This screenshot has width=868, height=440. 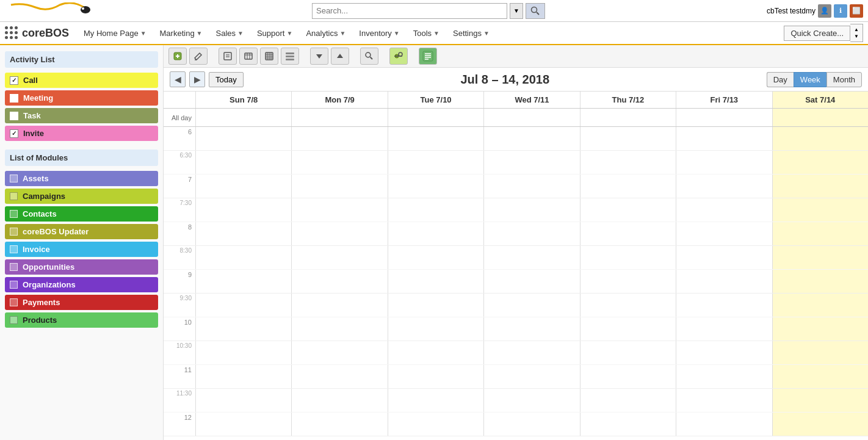 I want to click on activity-meeting-checkbox: ✓, so click(x=14, y=98).